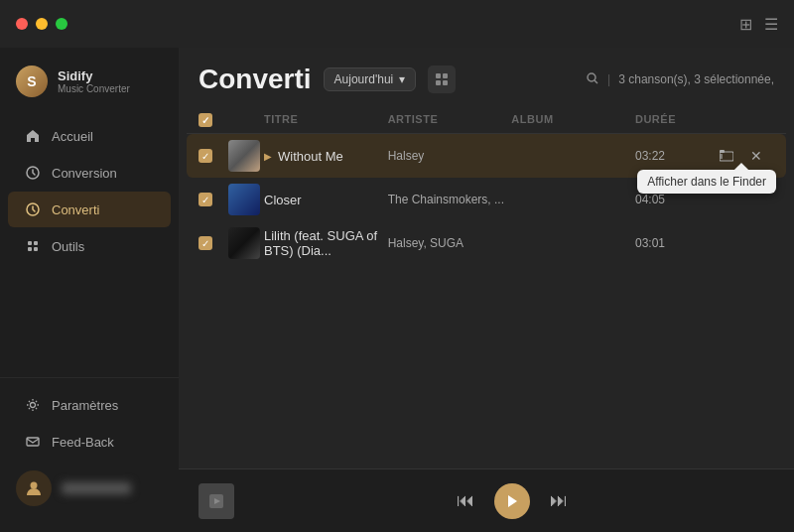 The width and height of the screenshot is (794, 532). What do you see at coordinates (33, 136) in the screenshot?
I see `house-icon` at bounding box center [33, 136].